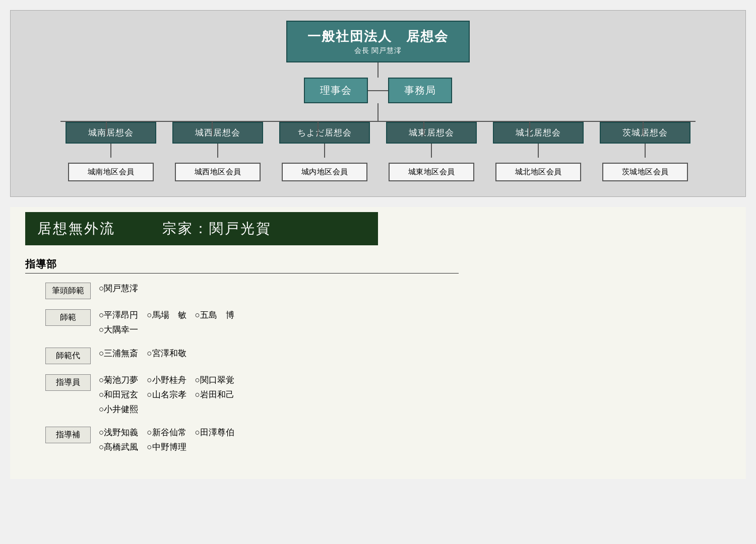 This screenshot has width=756, height=544. I want to click on role-box-4: 指導補, so click(68, 435).